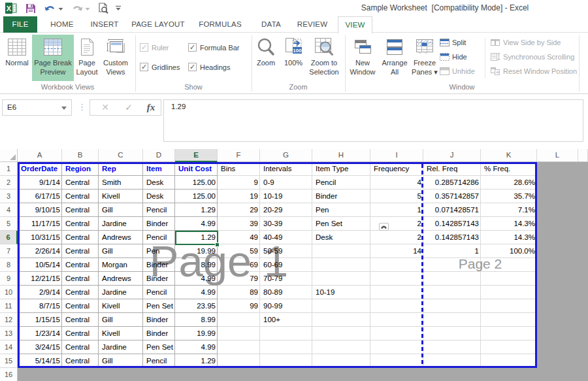 This screenshot has width=588, height=381. Describe the element at coordinates (452, 278) in the screenshot. I see `cell-J9` at that location.